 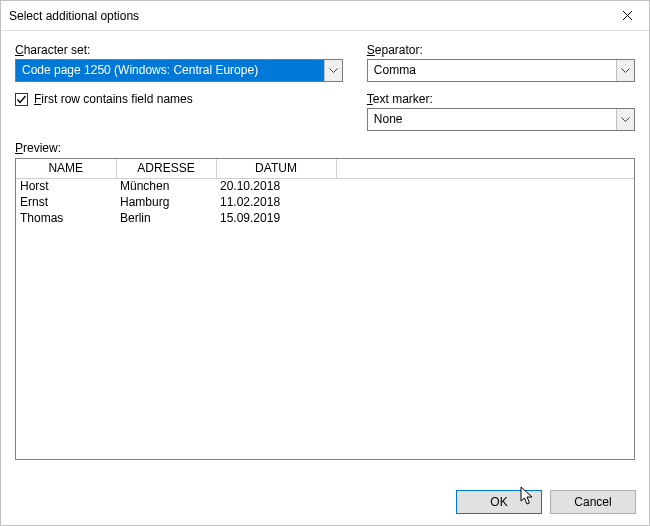 What do you see at coordinates (325, 148) in the screenshot?
I see `preview-label: Preview:` at bounding box center [325, 148].